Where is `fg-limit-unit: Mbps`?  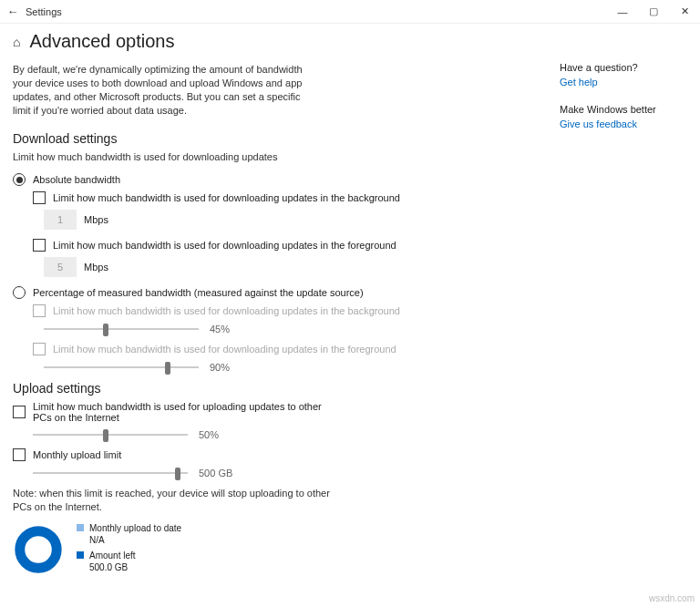 fg-limit-unit: Mbps is located at coordinates (97, 267).